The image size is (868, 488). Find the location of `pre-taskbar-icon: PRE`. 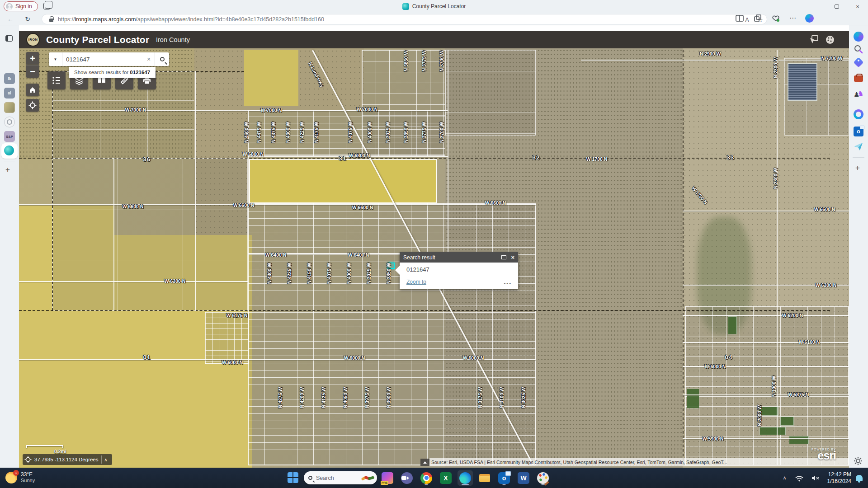

pre-taskbar-icon: PRE is located at coordinates (387, 478).